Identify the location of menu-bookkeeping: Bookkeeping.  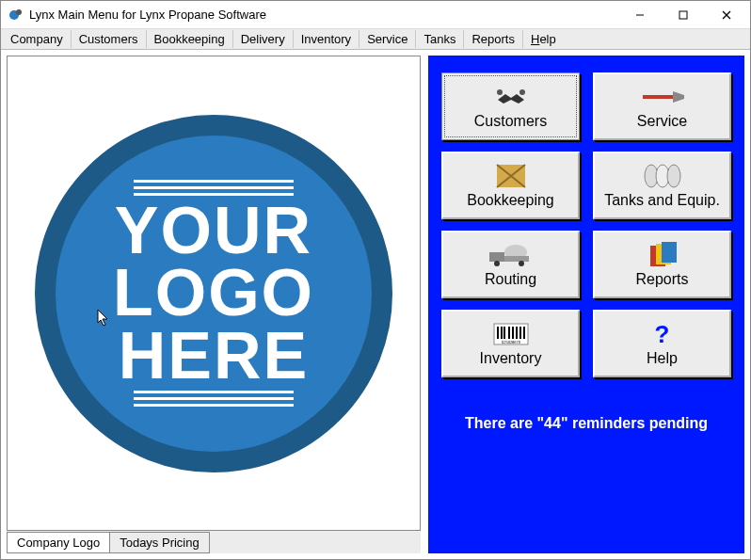
(190, 40).